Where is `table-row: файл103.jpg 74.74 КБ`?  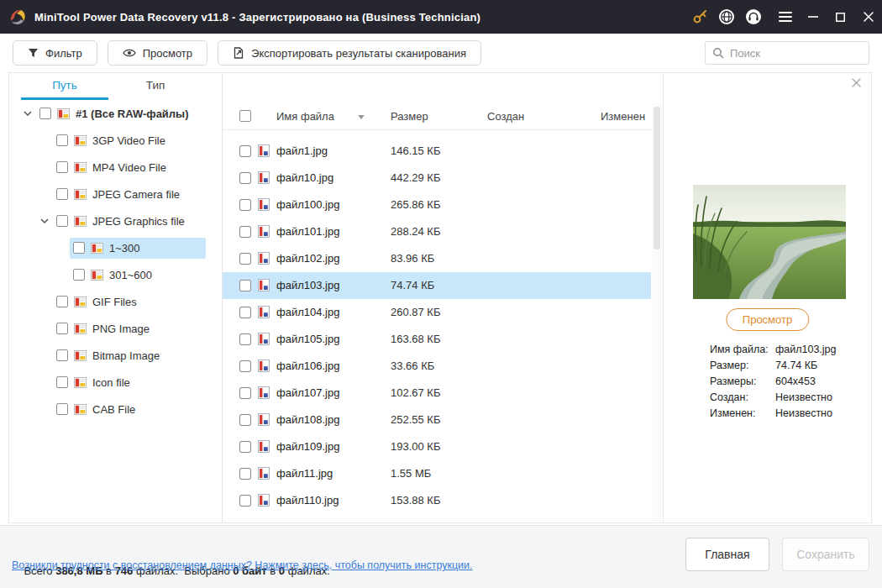 table-row: файл103.jpg 74.74 КБ is located at coordinates (437, 286).